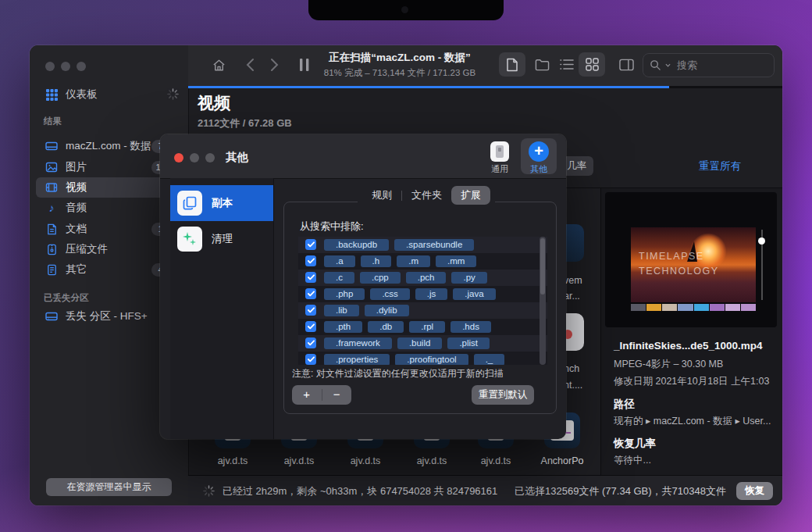 This screenshot has width=812, height=532. What do you see at coordinates (512, 64) in the screenshot?
I see `view-files-button` at bounding box center [512, 64].